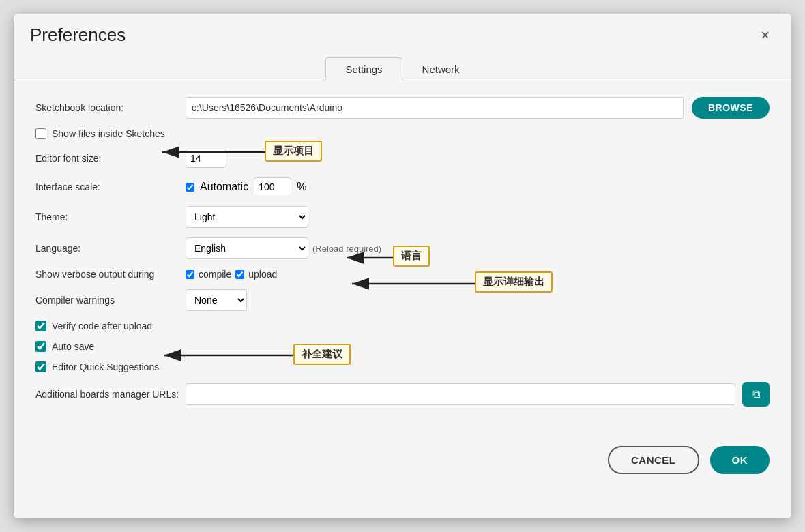  Describe the element at coordinates (402, 30) in the screenshot. I see `dialog-header: Preferences ×` at that location.